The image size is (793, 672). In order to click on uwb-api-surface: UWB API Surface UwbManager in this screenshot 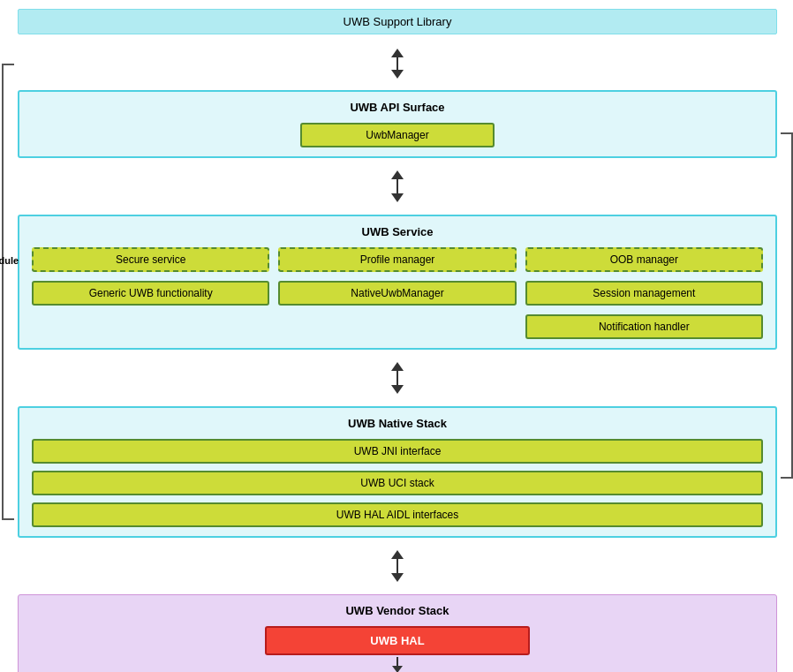, I will do `click(397, 124)`.